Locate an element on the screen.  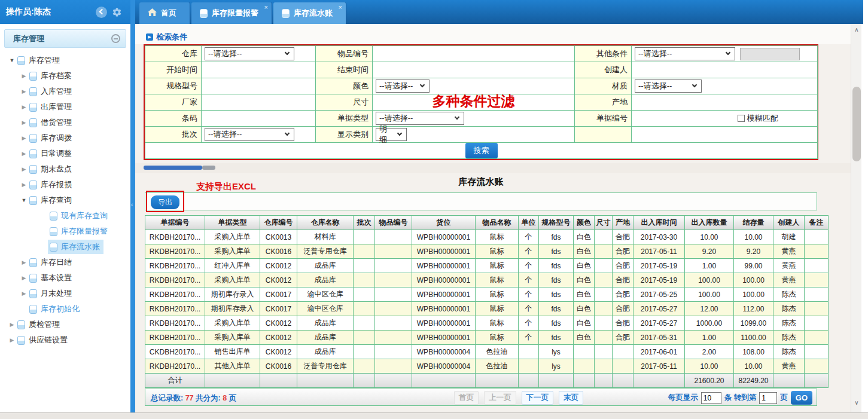
table-row: RKDBH20170...采购入库单CK0013材料库WPBH00000001鼠… is located at coordinates (487, 237).